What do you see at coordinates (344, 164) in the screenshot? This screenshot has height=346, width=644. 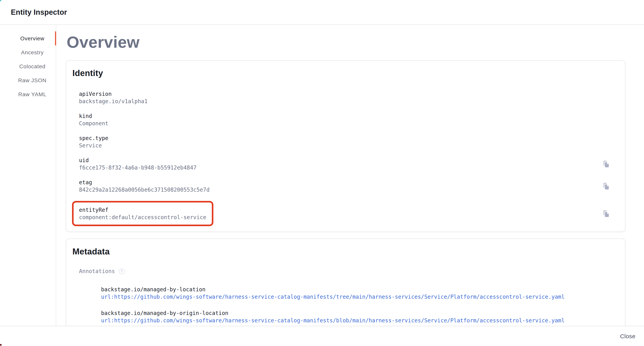 I see `field-uid: uid f6cce175-8f32-4a6a-b948-b55912eb4847` at bounding box center [344, 164].